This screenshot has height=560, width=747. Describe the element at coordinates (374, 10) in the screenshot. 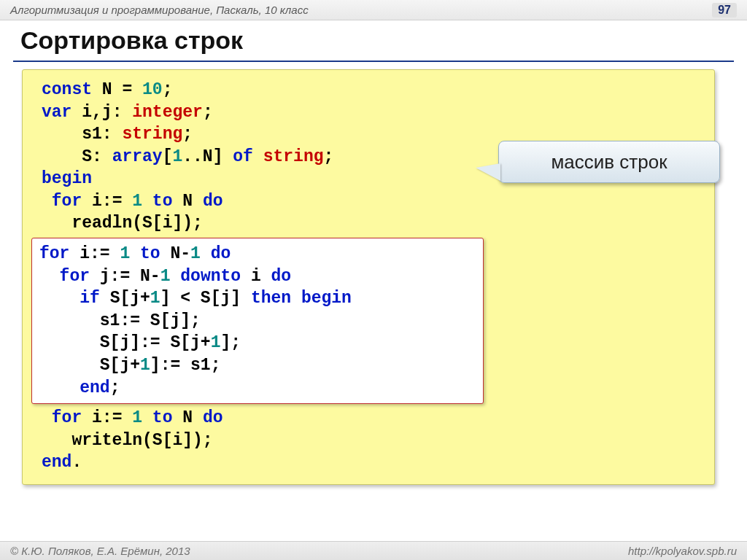

I see `header-bar: Алгоритмизация и программирование, Паска…` at that location.